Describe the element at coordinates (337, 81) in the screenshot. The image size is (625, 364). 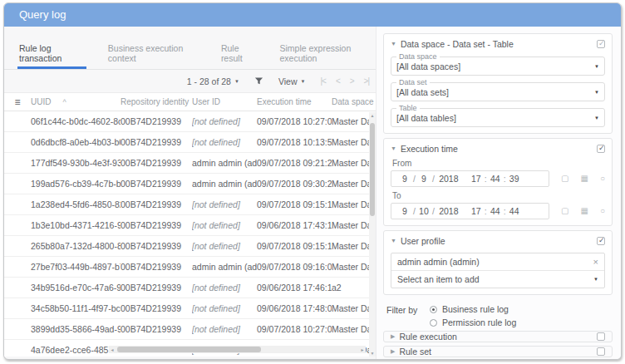
I see `prev-page-button: <` at that location.